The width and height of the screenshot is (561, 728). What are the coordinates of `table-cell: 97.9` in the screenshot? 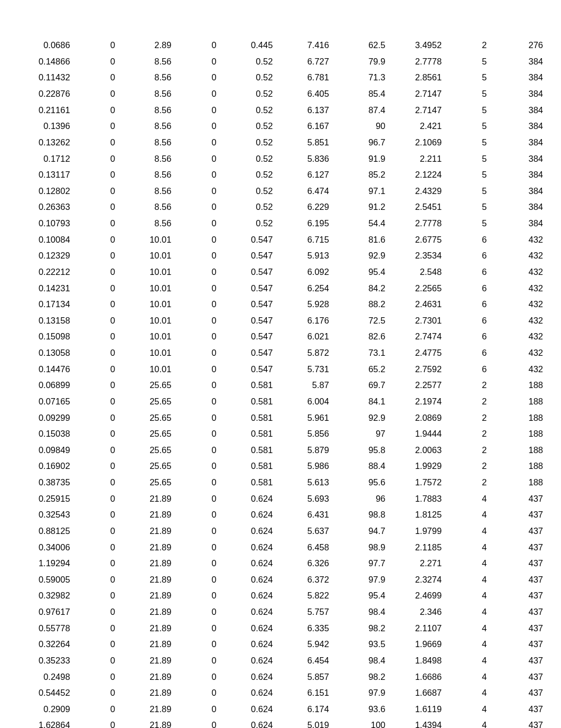 It's located at (359, 579).